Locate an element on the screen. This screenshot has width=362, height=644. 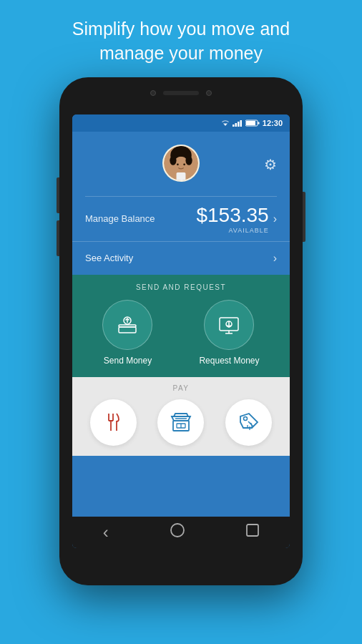
see-activity-row: See Activity › is located at coordinates (181, 258).